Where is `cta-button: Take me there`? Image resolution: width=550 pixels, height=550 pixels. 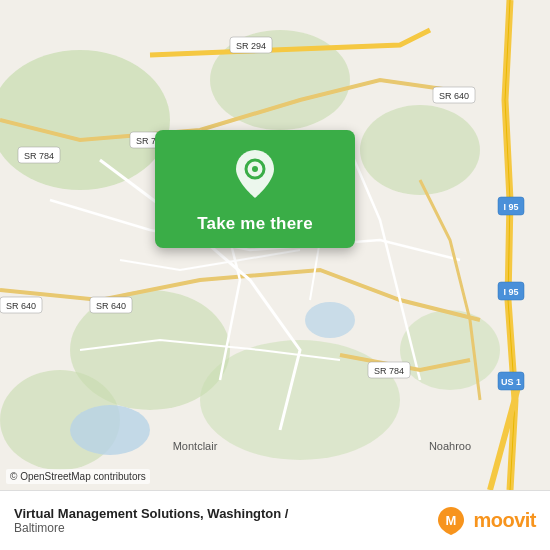 cta-button: Take me there is located at coordinates (255, 189).